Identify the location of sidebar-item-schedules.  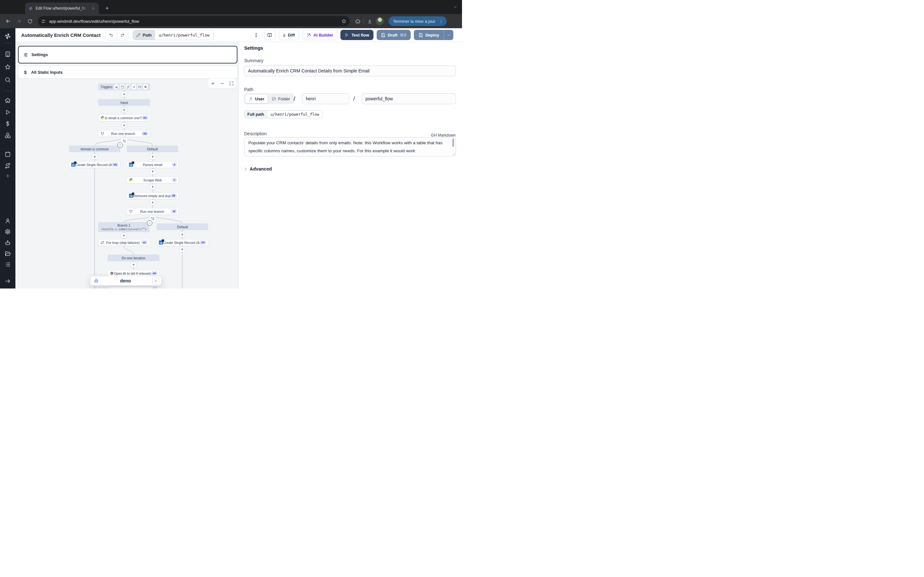
(8, 154).